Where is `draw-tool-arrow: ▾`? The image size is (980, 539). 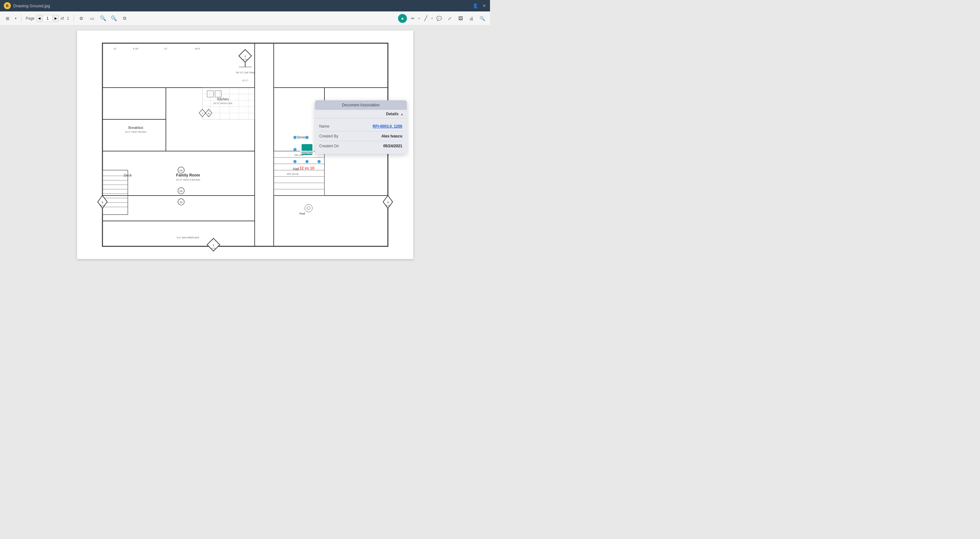 draw-tool-arrow: ▾ is located at coordinates (419, 18).